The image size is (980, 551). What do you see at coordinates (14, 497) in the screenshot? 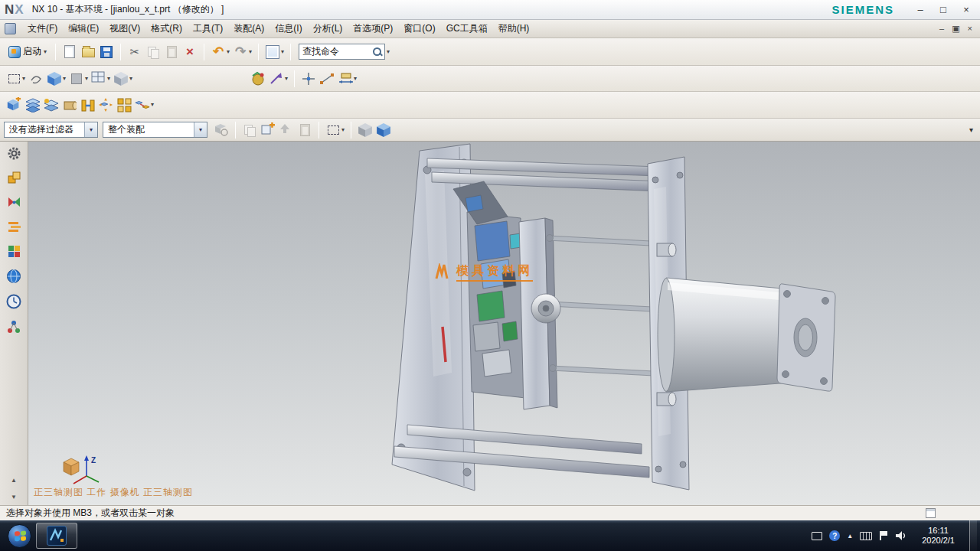
I see `scroll-down-icon: ▼` at bounding box center [14, 497].